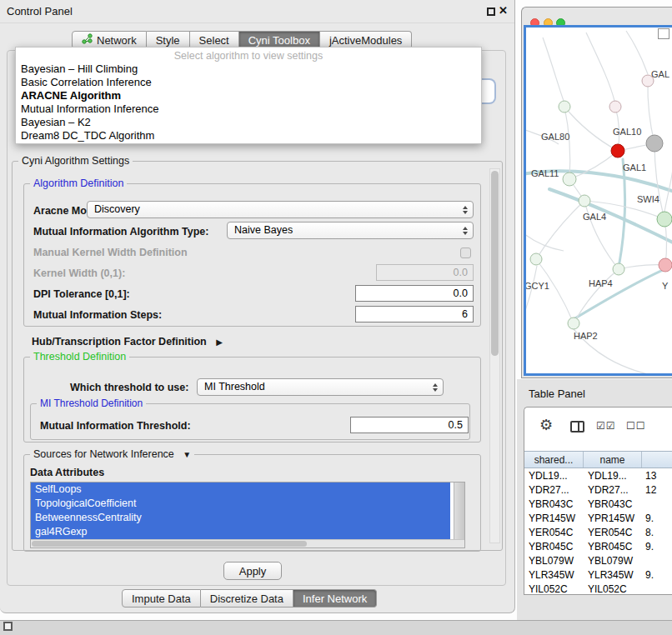 The width and height of the screenshot is (672, 635). I want to click on apply-button: Apply, so click(253, 571).